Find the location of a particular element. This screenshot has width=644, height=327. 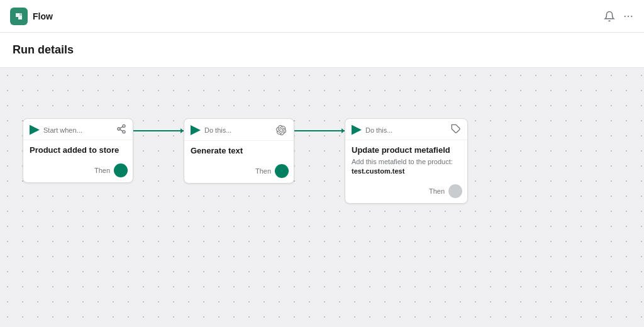

node-2-header: Do this... is located at coordinates (239, 130).